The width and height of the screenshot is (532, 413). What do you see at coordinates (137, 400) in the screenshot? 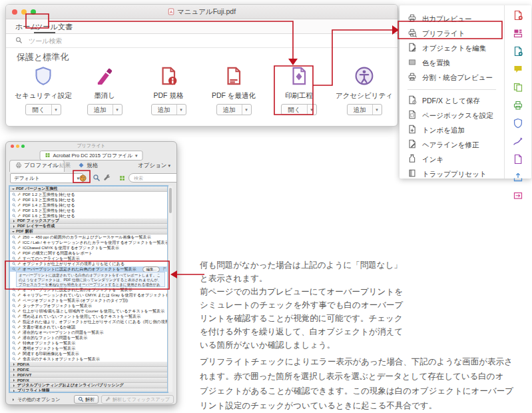
I see `analyze-and-fix-button: 解析してフィックスアップ` at bounding box center [137, 400].